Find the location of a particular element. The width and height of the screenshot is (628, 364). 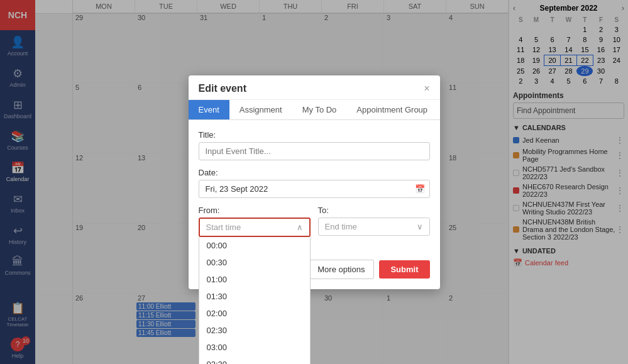

time-option-0000: 00:00 is located at coordinates (255, 245).